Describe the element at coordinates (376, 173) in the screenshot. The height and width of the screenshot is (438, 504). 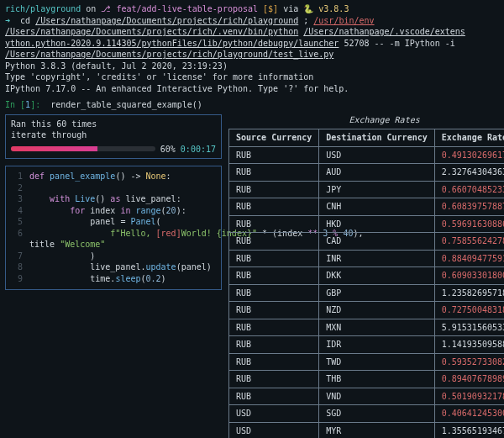
I see `cell-dst: AUD` at that location.